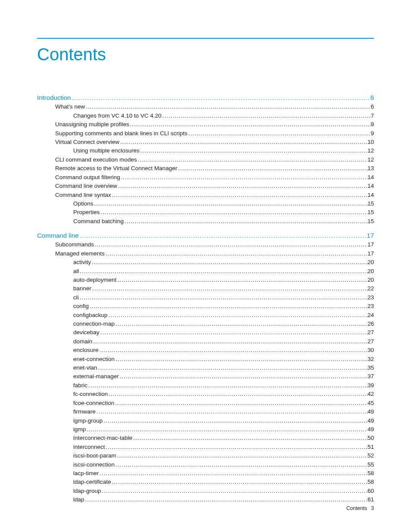 The width and height of the screenshot is (411, 532). Describe the element at coordinates (206, 160) in the screenshot. I see `toc-row: CLI command execution modes.............…` at that location.